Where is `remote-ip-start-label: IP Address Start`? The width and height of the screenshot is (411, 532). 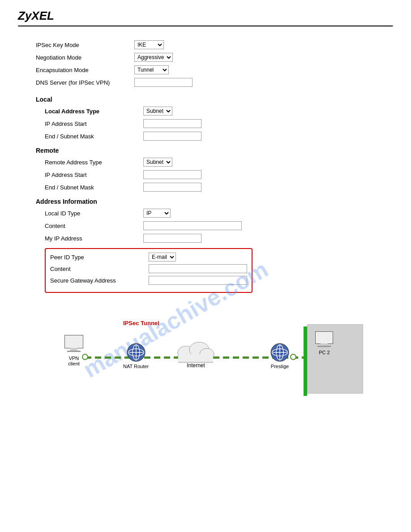
remote-ip-start-label: IP Address Start is located at coordinates (94, 175).